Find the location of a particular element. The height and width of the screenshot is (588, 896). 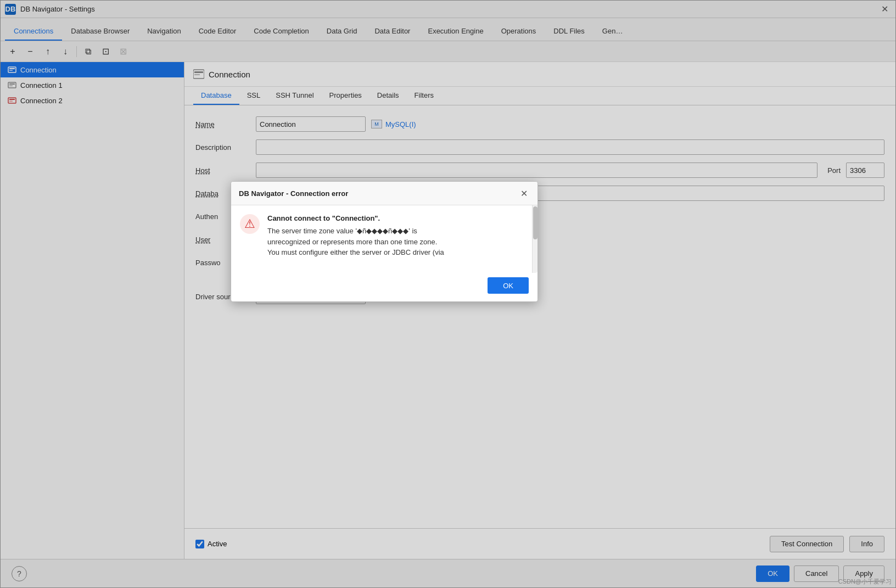

dialog-title: DB Navigator - Connection error is located at coordinates (378, 193).